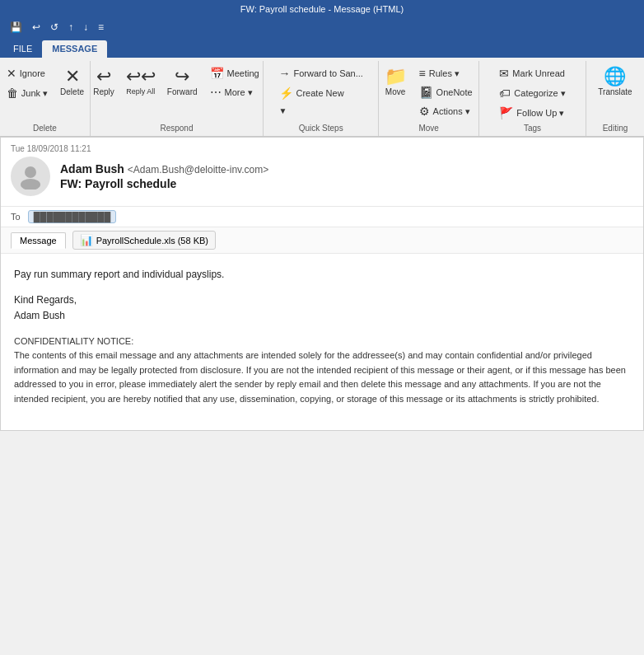 The image size is (644, 655). I want to click on mark-unread-button: ✉ Mark Unread, so click(532, 73).